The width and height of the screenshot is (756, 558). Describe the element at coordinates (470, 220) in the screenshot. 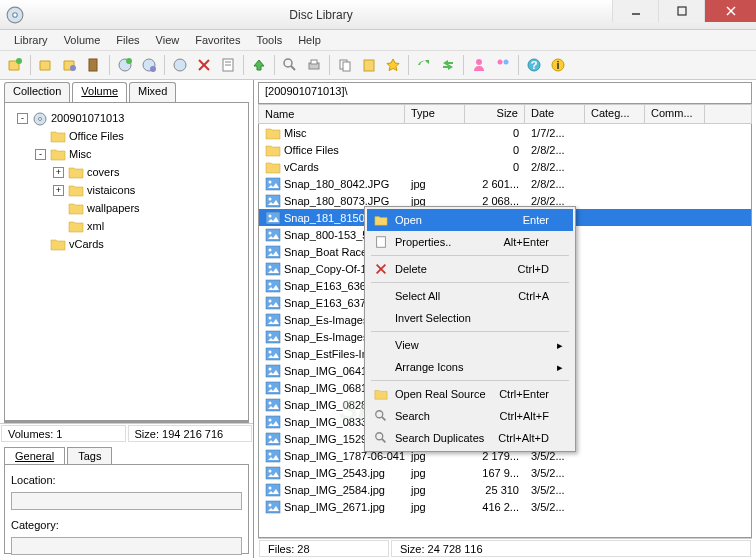

I see `context-menu-item: OpenEnter` at that location.